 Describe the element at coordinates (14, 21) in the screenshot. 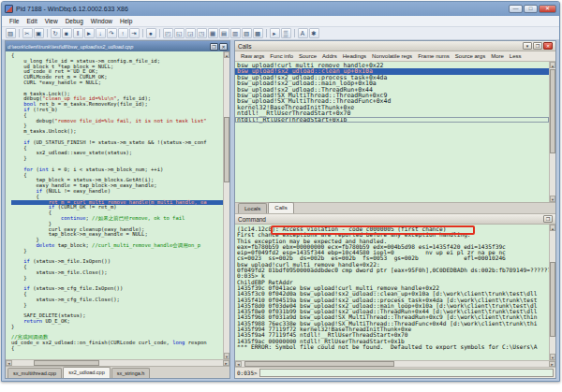

I see `menu-file: File` at that location.